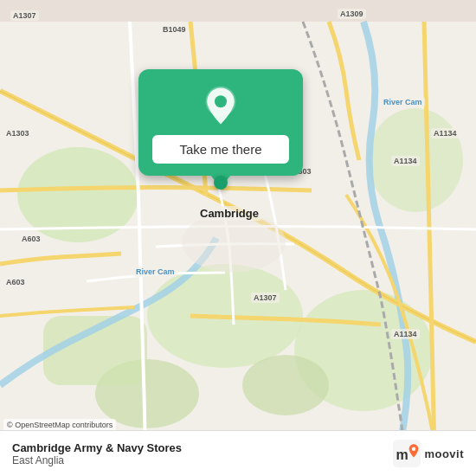 This screenshot has height=476, width=476. I want to click on moovit-logo-icon: m, so click(407, 453).